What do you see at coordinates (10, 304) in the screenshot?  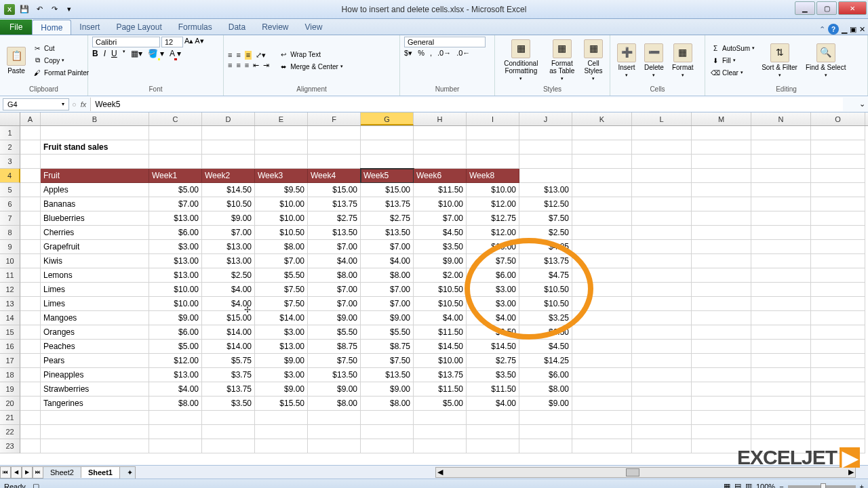 I see `row-header-13: 13` at bounding box center [10, 304].